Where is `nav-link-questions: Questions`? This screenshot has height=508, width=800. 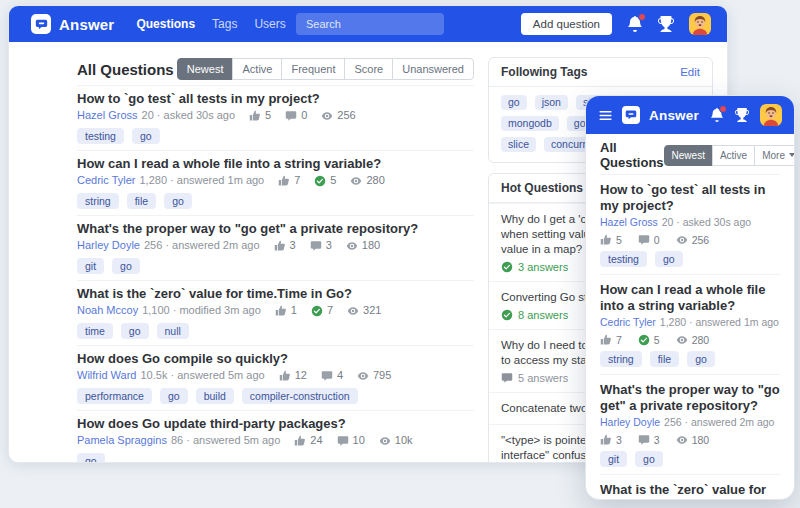
nav-link-questions: Questions is located at coordinates (166, 24).